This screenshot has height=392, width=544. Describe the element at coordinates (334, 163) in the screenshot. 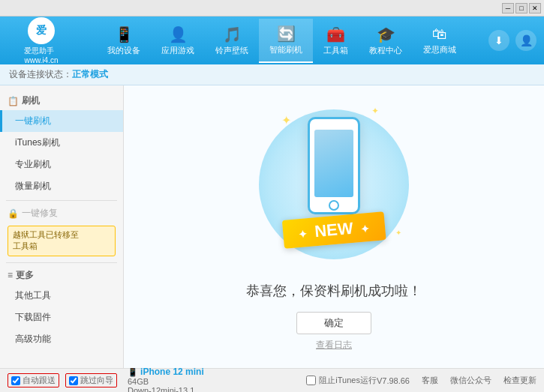

I see `phone-screen` at that location.